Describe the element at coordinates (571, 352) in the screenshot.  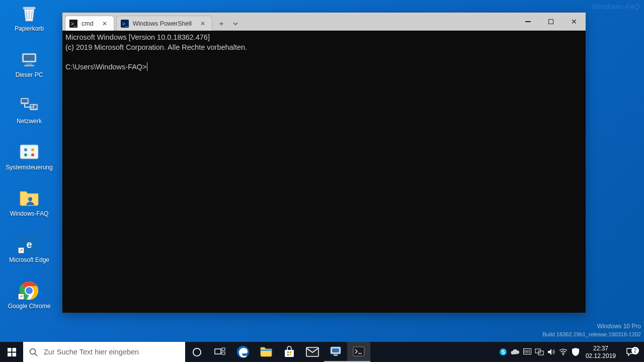
I see `system-tray: S 22:37 02.12.2019 2` at that location.